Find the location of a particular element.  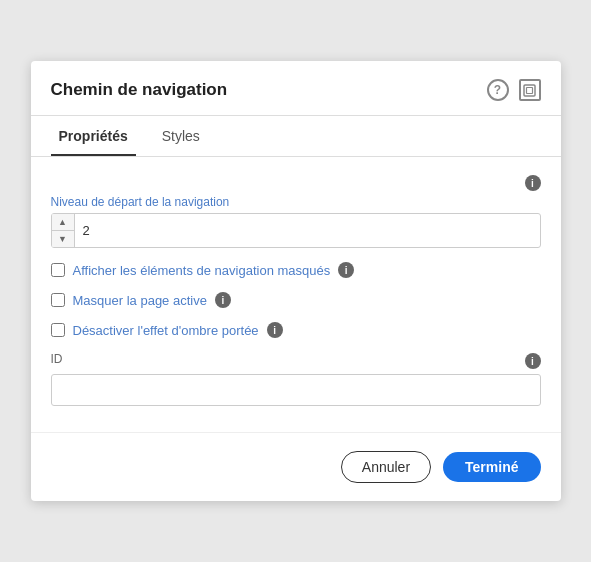

help-icon: ? is located at coordinates (498, 90).